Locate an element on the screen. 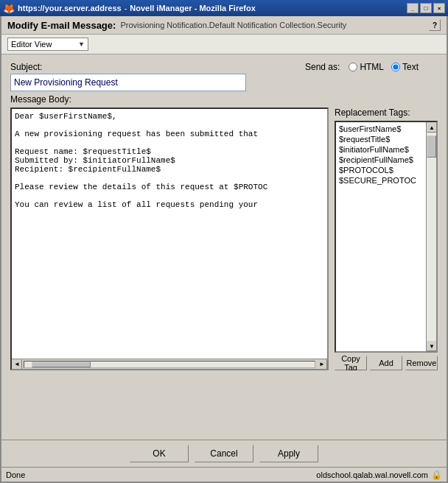 The image size is (448, 483). remove-button: Remove is located at coordinates (421, 363).